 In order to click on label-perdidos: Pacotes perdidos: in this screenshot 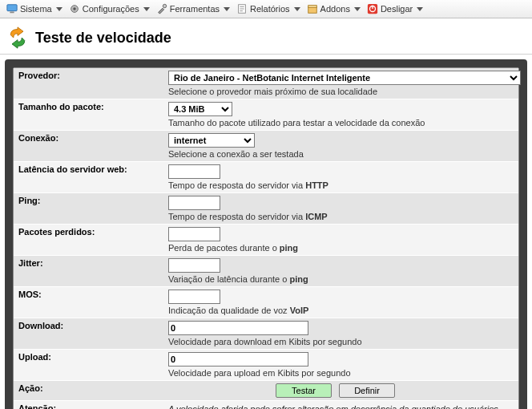, I will do `click(88, 232)`.